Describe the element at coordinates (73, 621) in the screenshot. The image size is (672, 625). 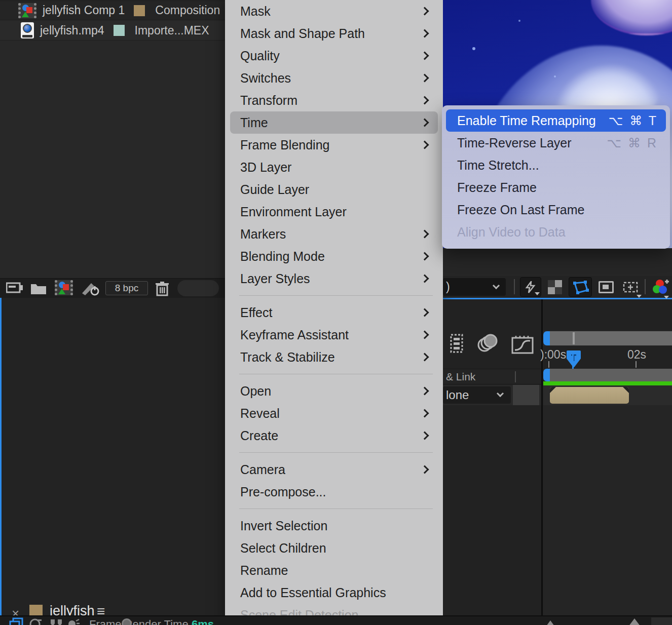
I see `motion-blur-toggle-icon` at that location.